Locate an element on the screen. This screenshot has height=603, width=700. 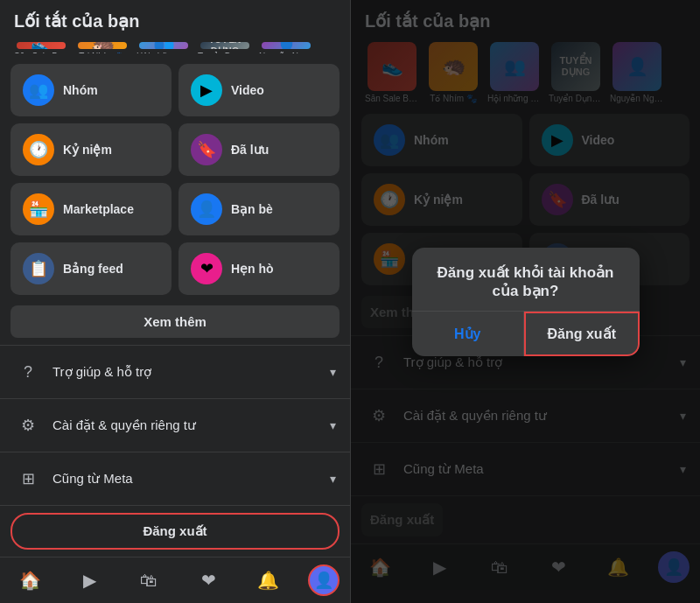
shortcut-nguyen: 👤 Nguyễn Ngọc Duy... is located at coordinates (286, 47).